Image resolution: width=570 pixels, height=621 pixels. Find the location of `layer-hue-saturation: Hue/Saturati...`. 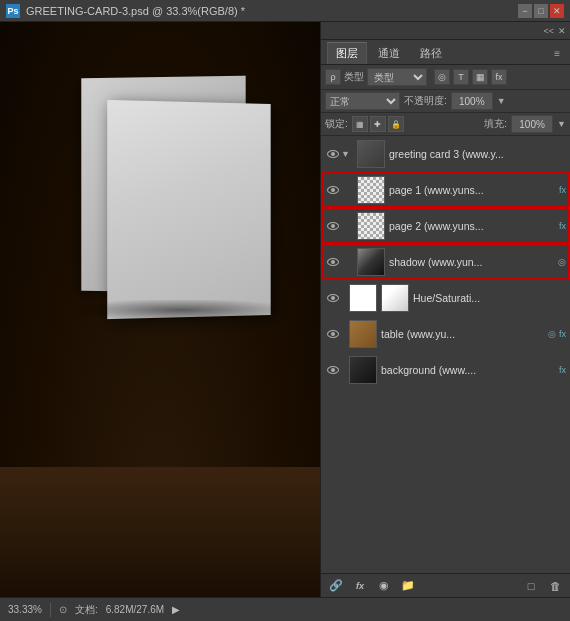

layer-hue-saturation: Hue/Saturati... is located at coordinates (446, 298).